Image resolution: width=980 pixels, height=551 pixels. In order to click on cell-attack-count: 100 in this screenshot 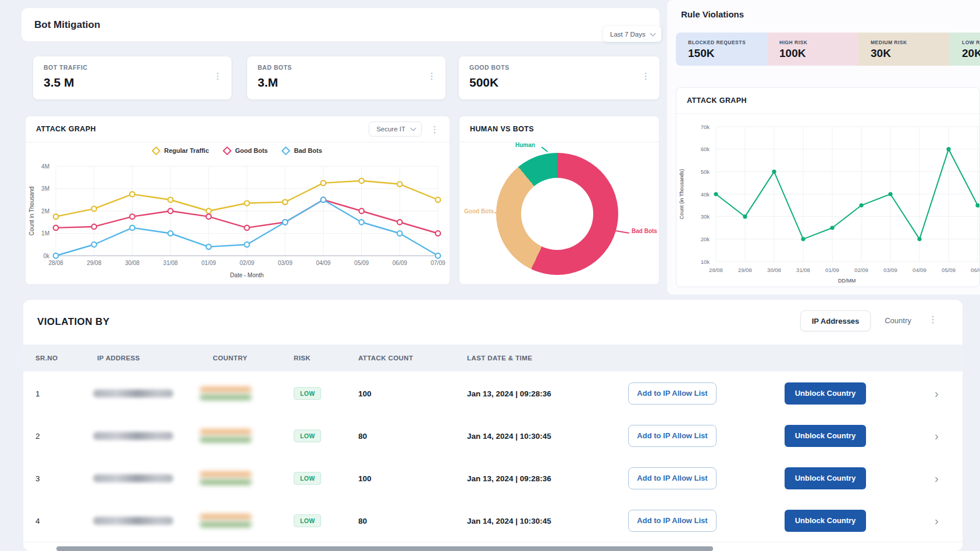, I will do `click(365, 393)`.